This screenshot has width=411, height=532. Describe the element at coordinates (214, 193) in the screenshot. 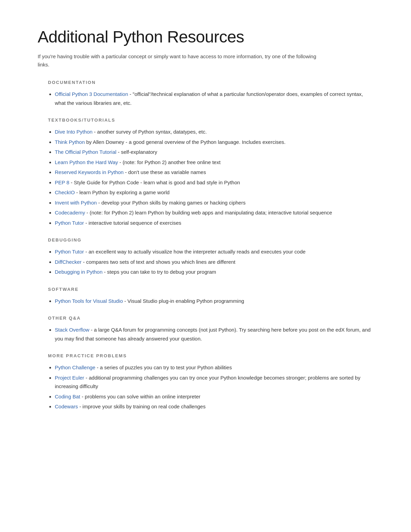

I see `list-item: CheckIO - learn Python by exploring a ga…` at that location.